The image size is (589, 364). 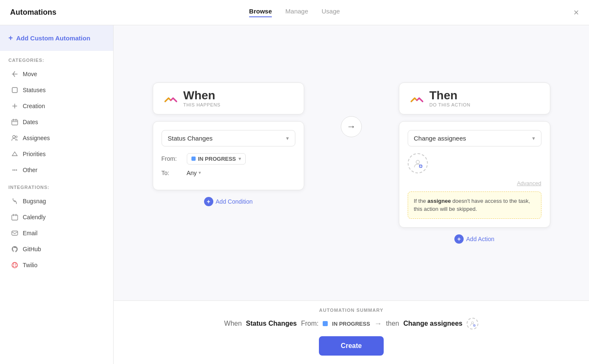 What do you see at coordinates (475, 205) in the screenshot?
I see `info-box: If the assignee doesn't have access to t…` at bounding box center [475, 205].